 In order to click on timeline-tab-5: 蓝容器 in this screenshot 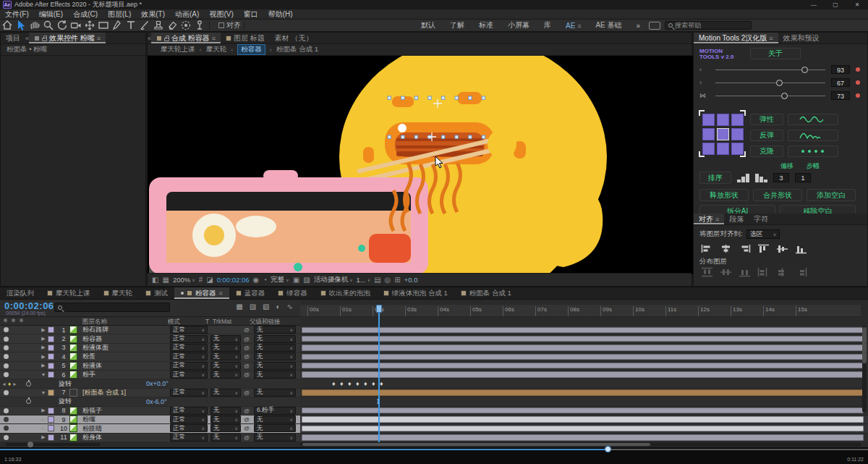, I will do `click(250, 293)`.